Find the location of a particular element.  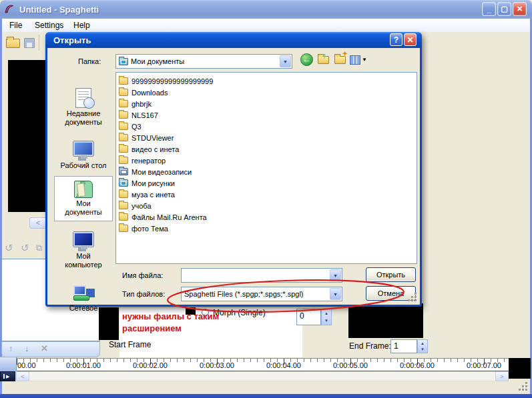

folder-combo-arrow-icon: ▼ is located at coordinates (286, 61).